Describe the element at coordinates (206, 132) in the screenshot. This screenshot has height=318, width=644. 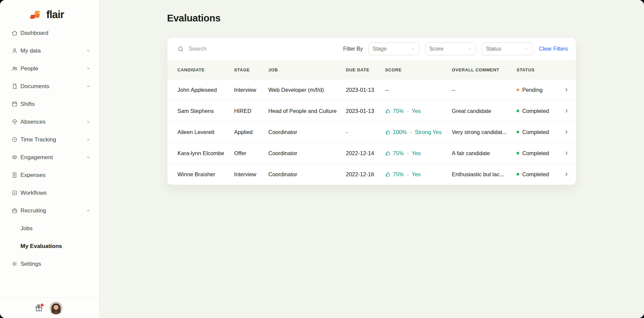
I see `candidate-cell: Aileen Leverett` at that location.